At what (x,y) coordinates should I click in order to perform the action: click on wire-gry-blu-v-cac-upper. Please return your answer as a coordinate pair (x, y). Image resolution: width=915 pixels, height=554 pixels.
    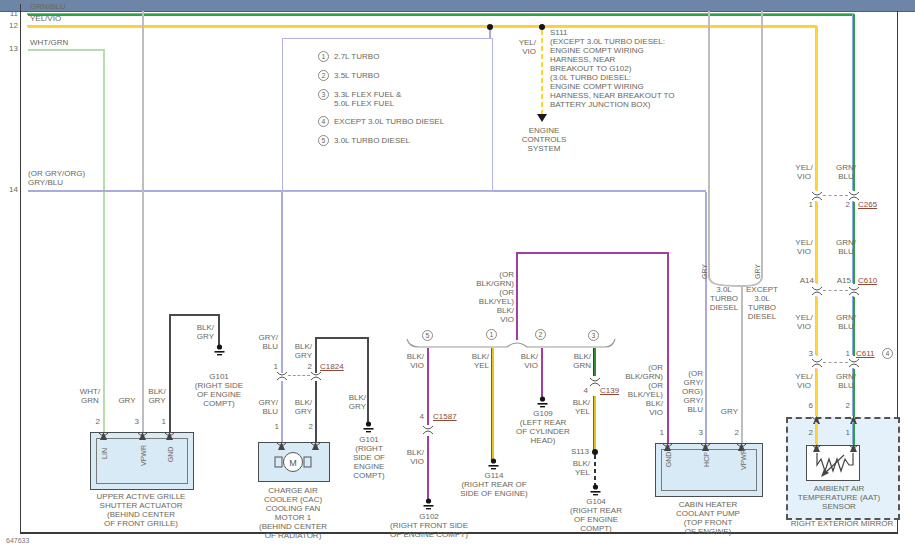
    Looking at the image, I should click on (282, 282).